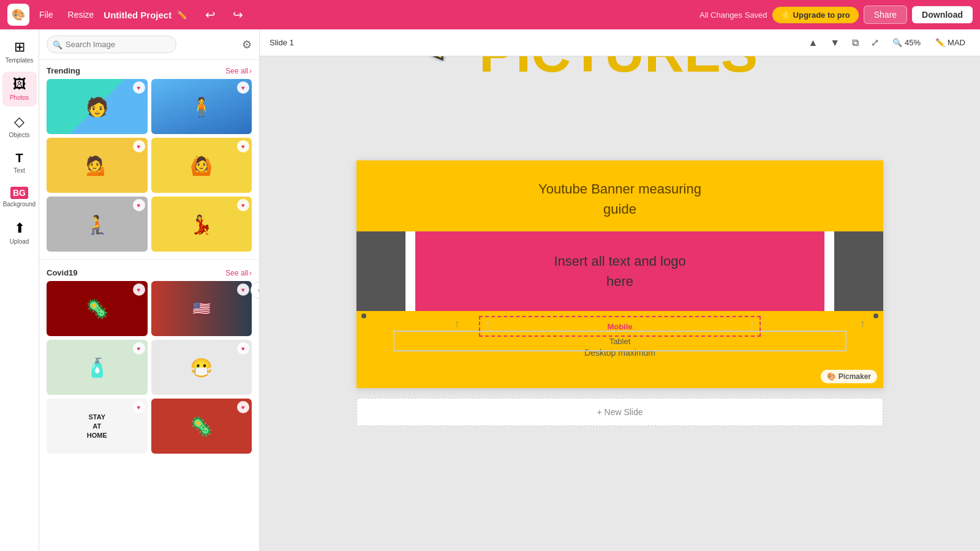 The height and width of the screenshot is (551, 980). Describe the element at coordinates (202, 224) in the screenshot. I see `list-item: 💃 ♥` at that location.